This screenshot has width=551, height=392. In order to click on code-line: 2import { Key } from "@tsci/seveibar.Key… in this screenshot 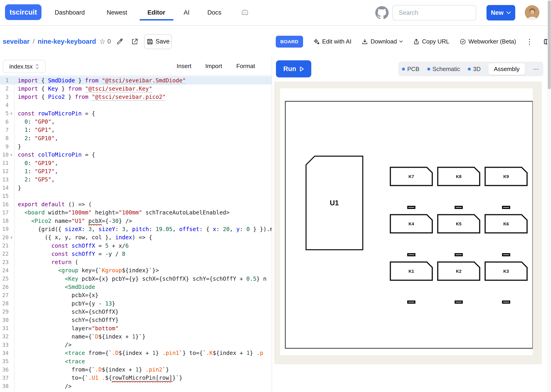, I will do `click(136, 89)`.